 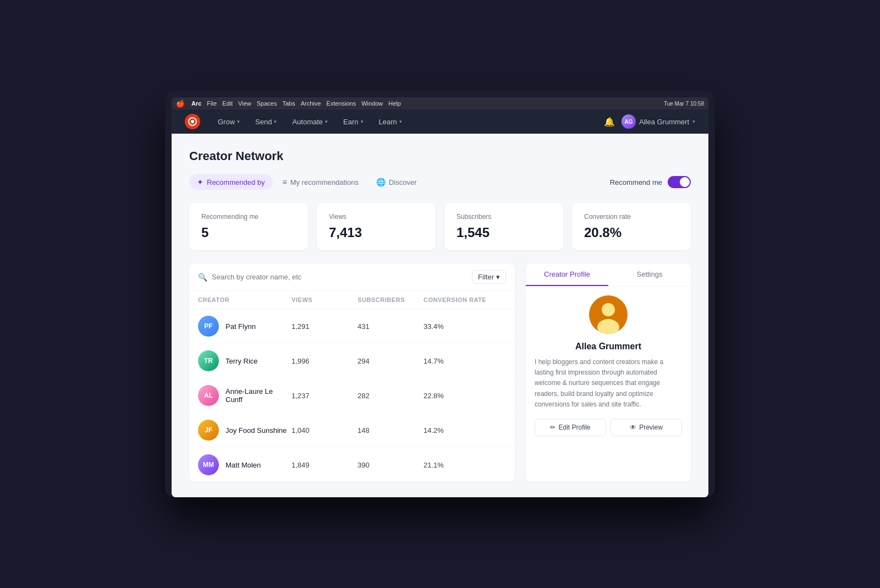 I want to click on search-bar: 🔍 Filter ▾, so click(x=352, y=277).